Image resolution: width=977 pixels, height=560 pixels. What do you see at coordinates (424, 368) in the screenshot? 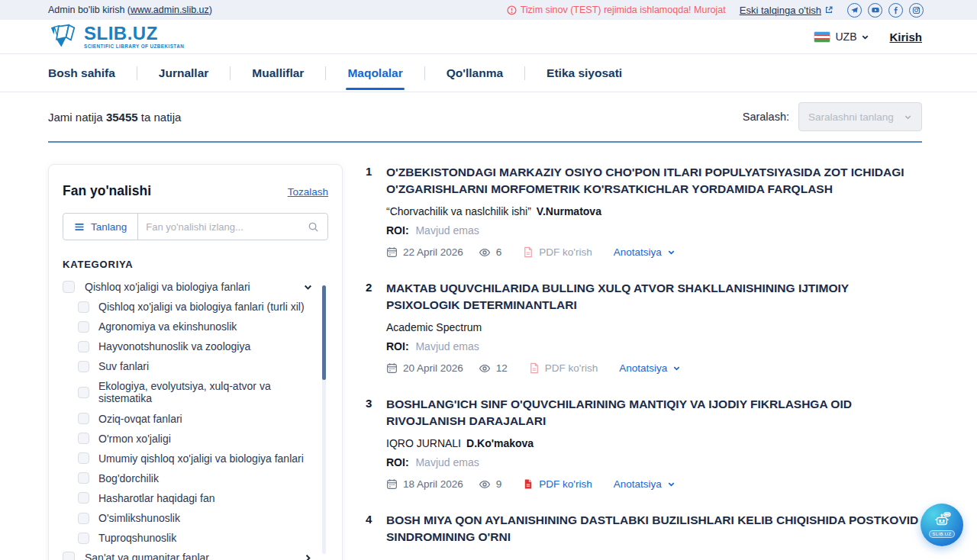
I see `publish-date: 20 April 2026` at bounding box center [424, 368].